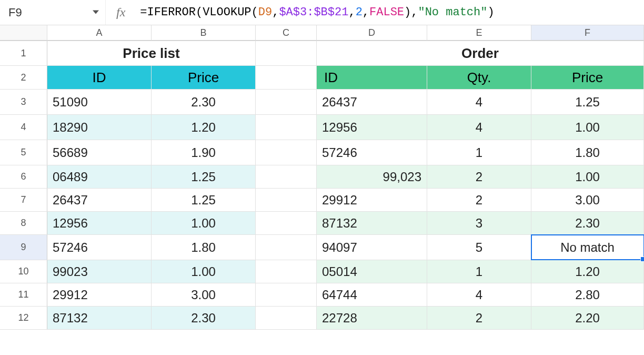 The width and height of the screenshot is (644, 355). Describe the element at coordinates (479, 295) in the screenshot. I see `cell-e11: 4` at that location.